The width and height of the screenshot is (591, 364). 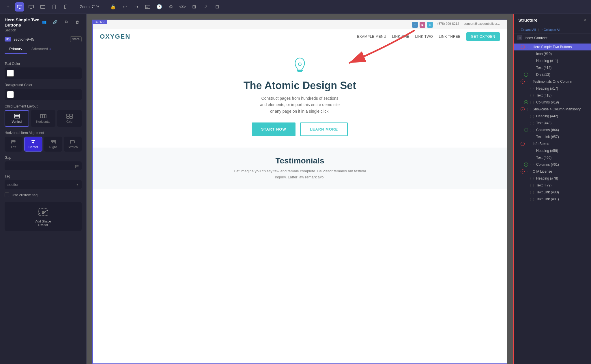 I want to click on tablet-portrait-btn, so click(x=54, y=7).